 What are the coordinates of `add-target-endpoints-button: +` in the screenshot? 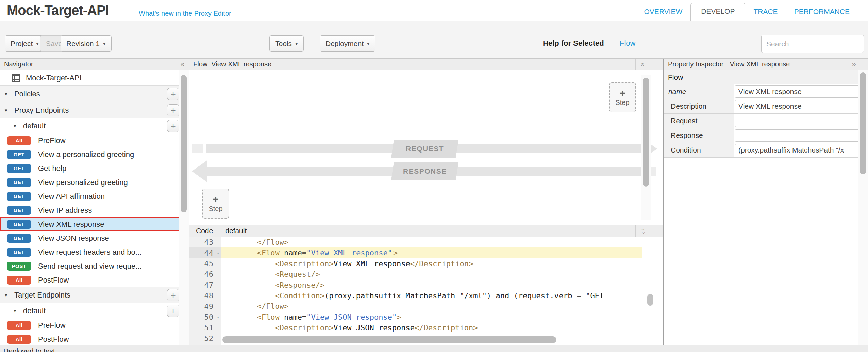 It's located at (173, 295).